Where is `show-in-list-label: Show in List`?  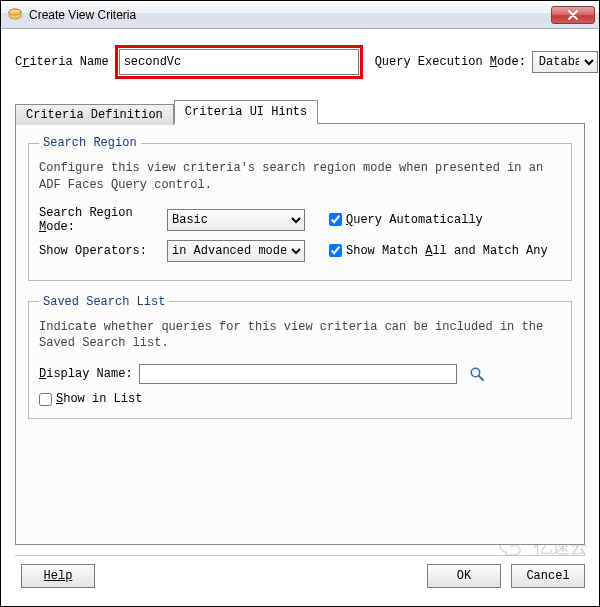 show-in-list-label: Show in List is located at coordinates (99, 399).